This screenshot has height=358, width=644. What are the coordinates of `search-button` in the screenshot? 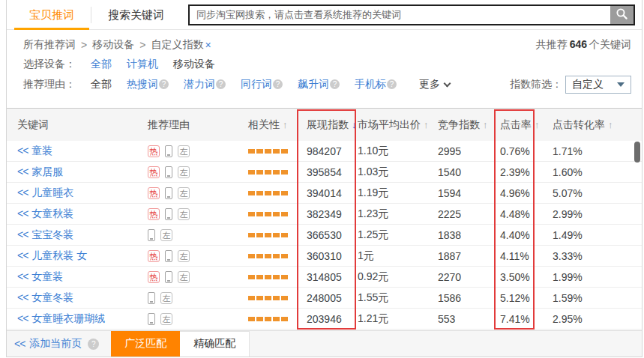 It's located at (622, 15).